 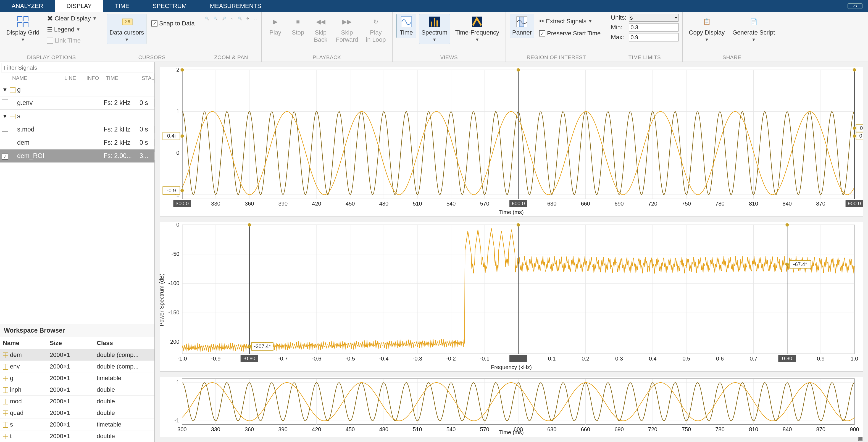 I want to click on tab-analyzer: ANALYZER, so click(x=28, y=6).